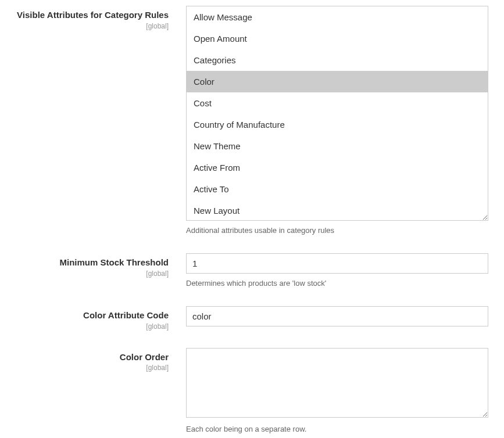 The height and width of the screenshot is (438, 504). What do you see at coordinates (337, 38) in the screenshot?
I see `multiselect-option: Open Amount` at bounding box center [337, 38].